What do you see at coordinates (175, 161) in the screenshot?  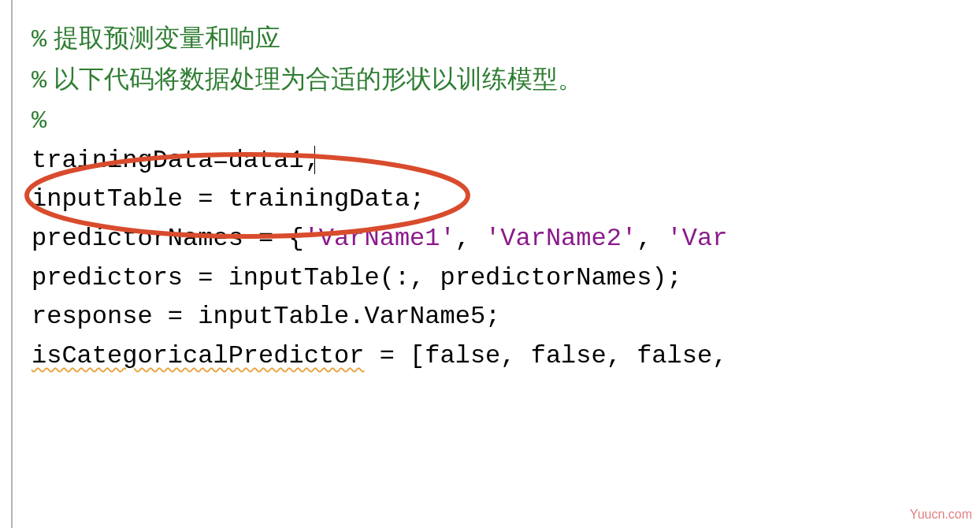 I see `code-text: trainingData=data1;` at bounding box center [175, 161].